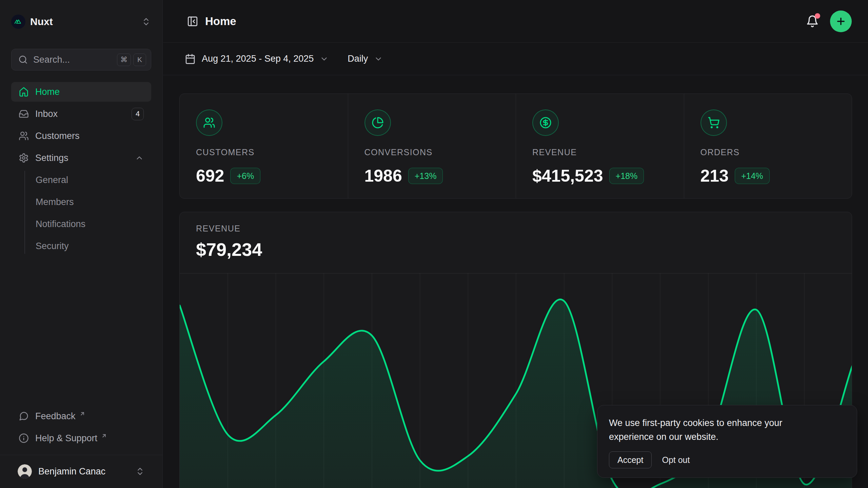  Describe the element at coordinates (426, 176) in the screenshot. I see `stat-delta-badge: +13%` at that location.